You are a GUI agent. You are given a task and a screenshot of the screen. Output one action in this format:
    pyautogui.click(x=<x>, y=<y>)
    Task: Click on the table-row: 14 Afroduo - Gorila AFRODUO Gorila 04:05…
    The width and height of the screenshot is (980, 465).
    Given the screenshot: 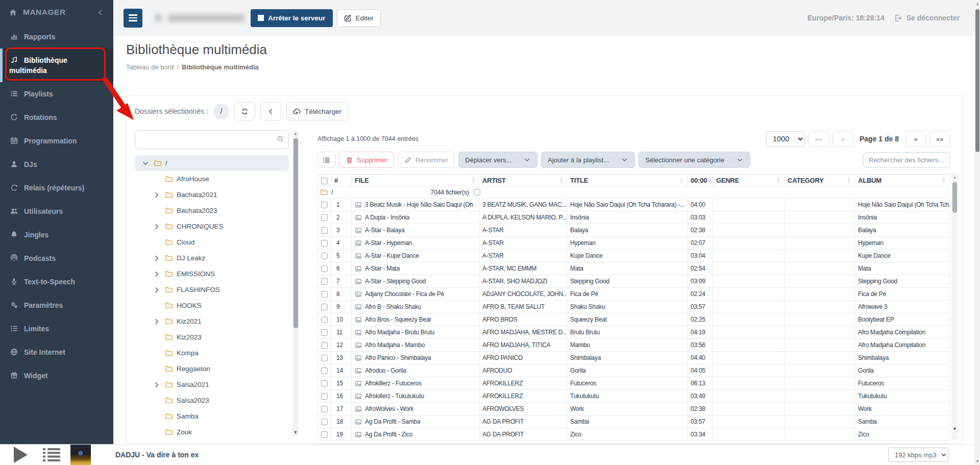 What is the action you would take?
    pyautogui.click(x=634, y=371)
    